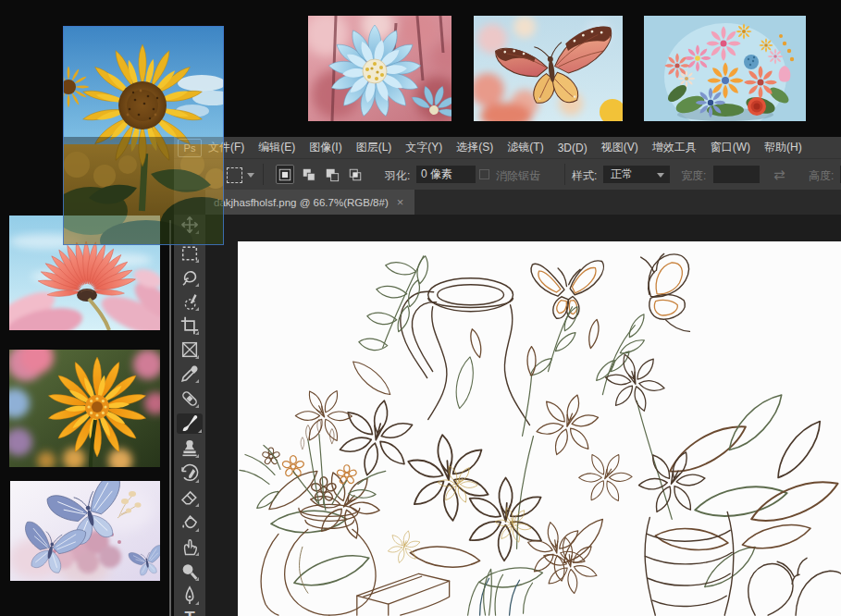  I want to click on menu-filter: 滤镜(T), so click(526, 148).